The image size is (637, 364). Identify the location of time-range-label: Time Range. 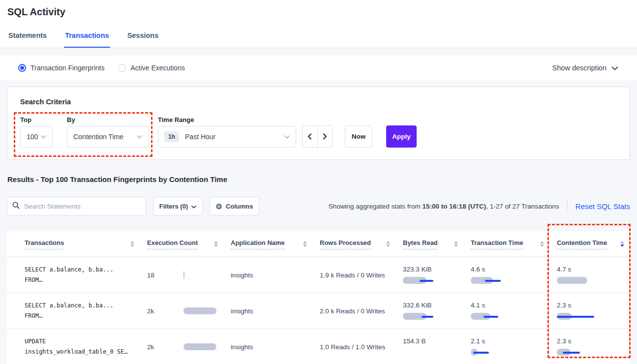
(176, 120).